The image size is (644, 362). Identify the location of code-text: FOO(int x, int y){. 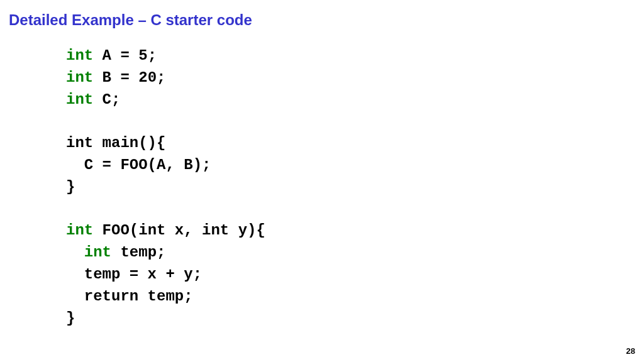
(179, 230).